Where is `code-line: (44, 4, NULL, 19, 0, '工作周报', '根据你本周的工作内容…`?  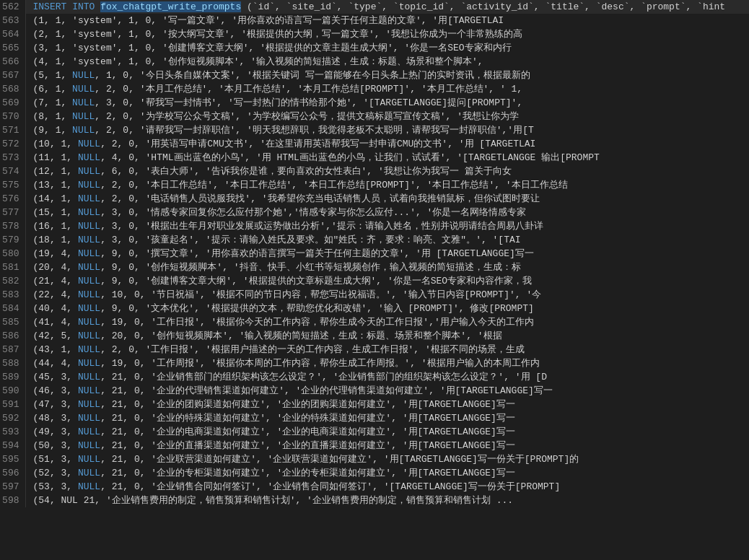
code-line: (44, 4, NULL, 19, 0, '工作周报', '根据你本周的工作内容… is located at coordinates (387, 364).